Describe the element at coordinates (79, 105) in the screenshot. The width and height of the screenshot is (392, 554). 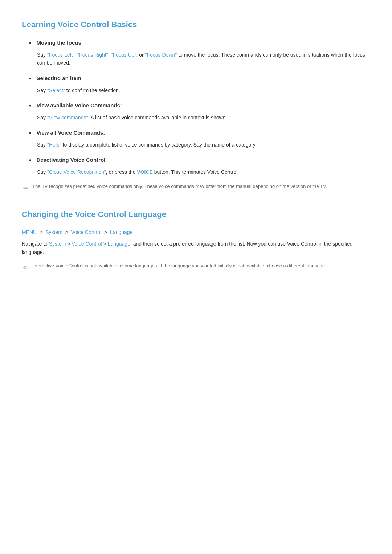
I see `item-title-view-available: View available Voice Commands:` at that location.